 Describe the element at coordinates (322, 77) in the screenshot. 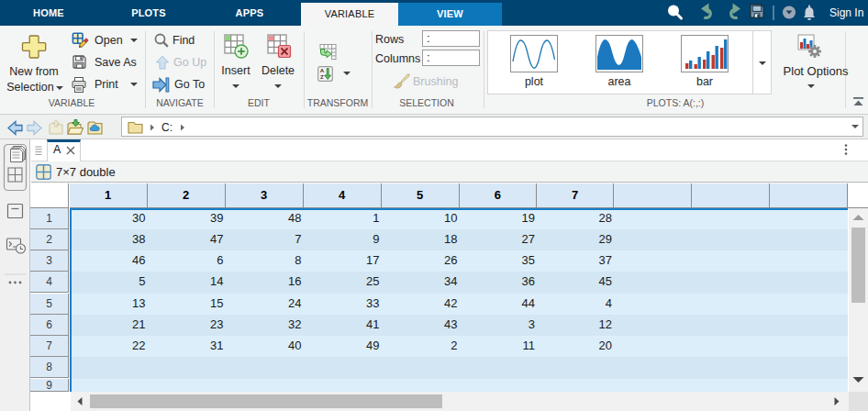

I see `svg-text: Z` at that location.